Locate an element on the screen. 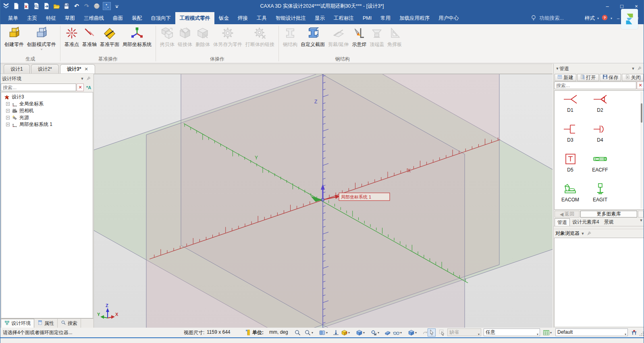 Image resolution: width=644 pixels, height=343 pixels. catalog-back-button: ◀返回 is located at coordinates (567, 214).